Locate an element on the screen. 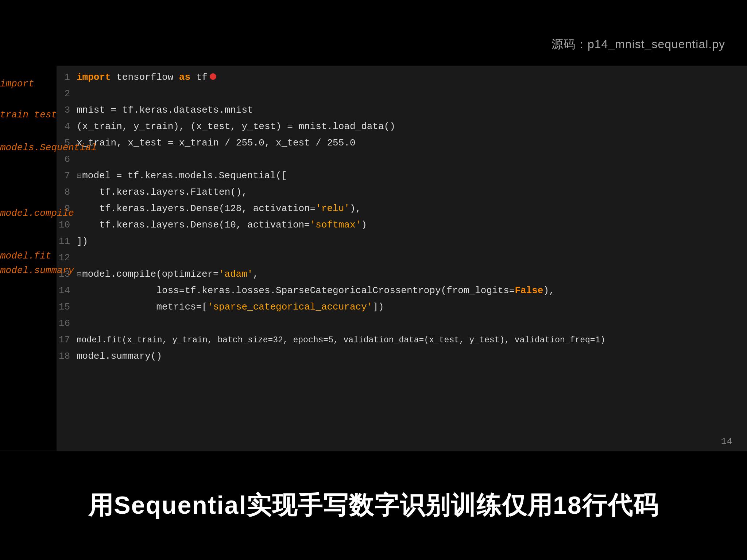  subtitle-text: 用Sequential实现手写数字识别训练仅用18行代码 is located at coordinates (374, 505).